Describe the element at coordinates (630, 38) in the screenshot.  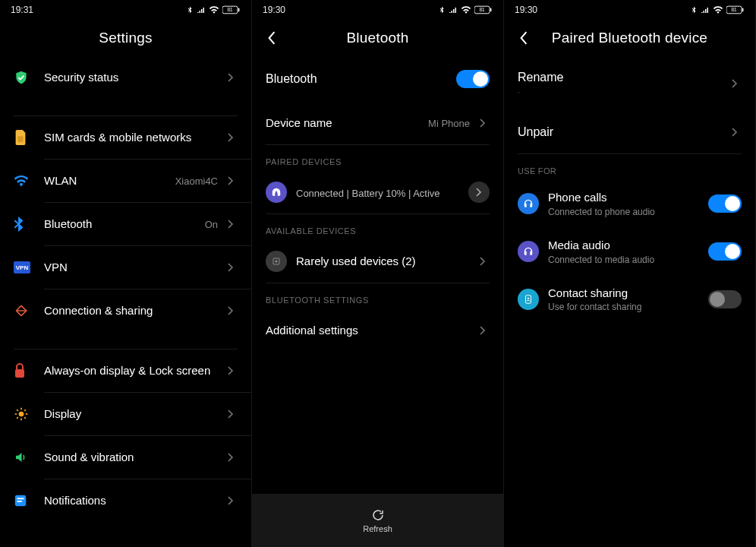
I see `page-title: Paired Bluetooth device` at that location.